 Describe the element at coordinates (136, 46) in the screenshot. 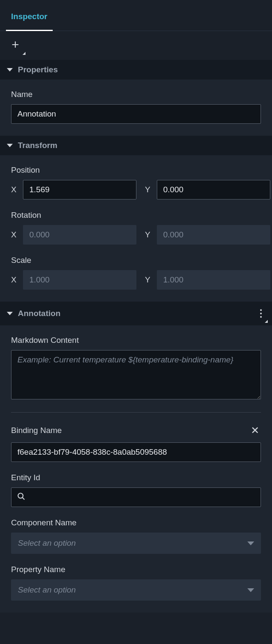

I see `add-row: +` at that location.